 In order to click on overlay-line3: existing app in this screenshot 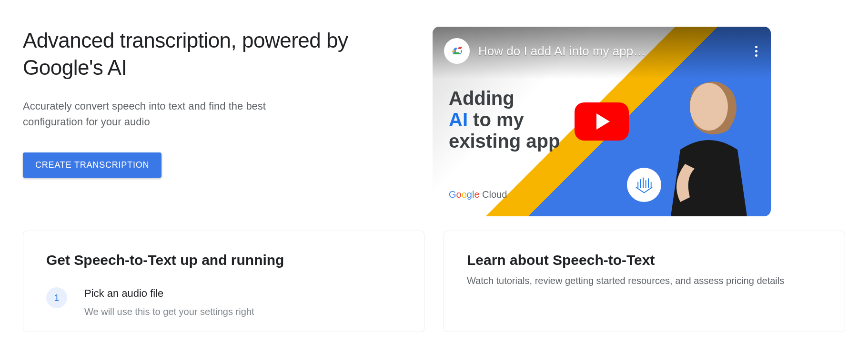, I will do `click(504, 141)`.